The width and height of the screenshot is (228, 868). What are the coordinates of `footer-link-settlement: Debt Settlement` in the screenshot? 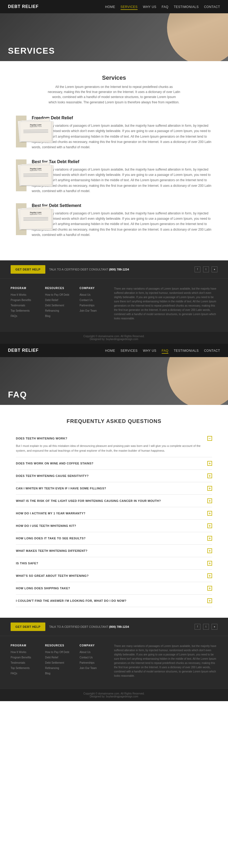 It's located at (54, 305).